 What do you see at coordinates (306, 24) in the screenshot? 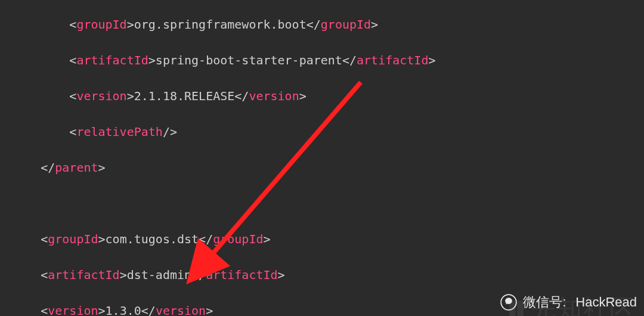
I see `code-line: <groupId>org.springframework.boot</group…` at bounding box center [306, 24].